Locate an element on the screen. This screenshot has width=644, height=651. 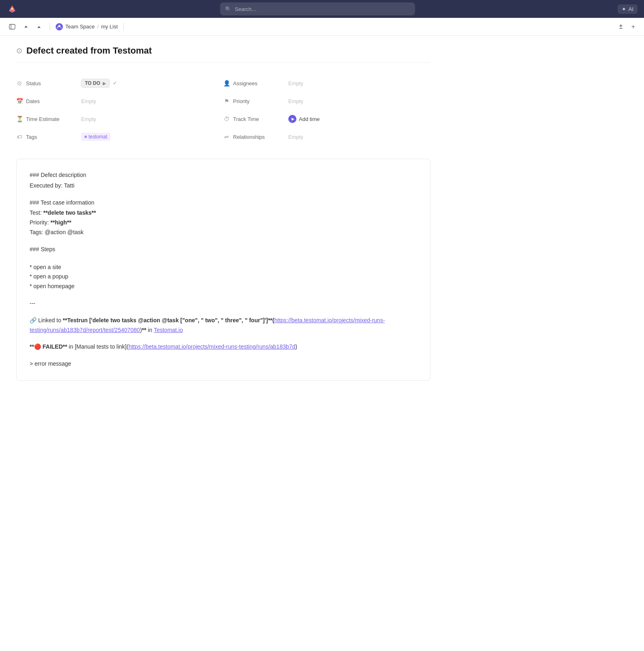
desc-step-1: * open a site is located at coordinates (223, 267).